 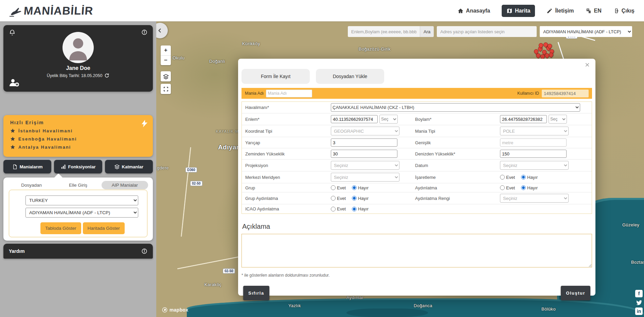 I want to click on tab-dosyadan: Dosyadan, so click(x=31, y=185).